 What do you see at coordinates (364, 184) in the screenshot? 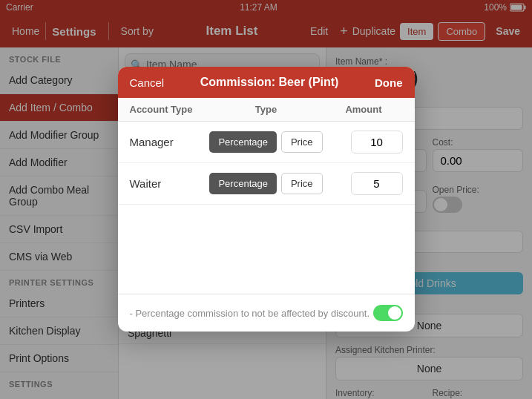
I see `waiter-amount` at bounding box center [364, 184].